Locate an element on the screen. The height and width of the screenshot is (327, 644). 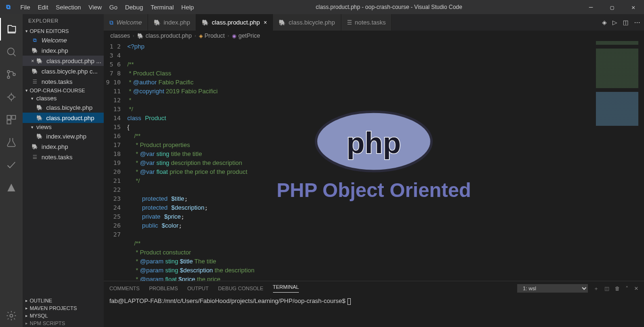
more-icon: ⋯ is located at coordinates (637, 23).